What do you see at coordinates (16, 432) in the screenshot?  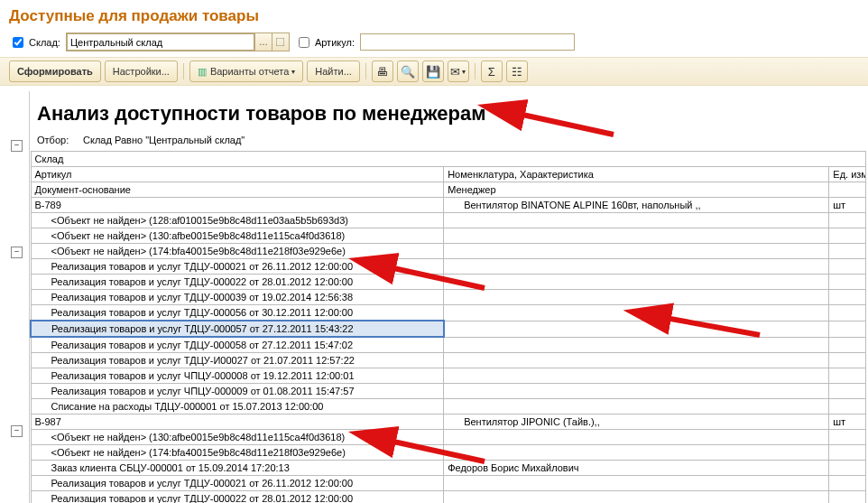 I see `outline-toggle-group2: −` at bounding box center [16, 432].